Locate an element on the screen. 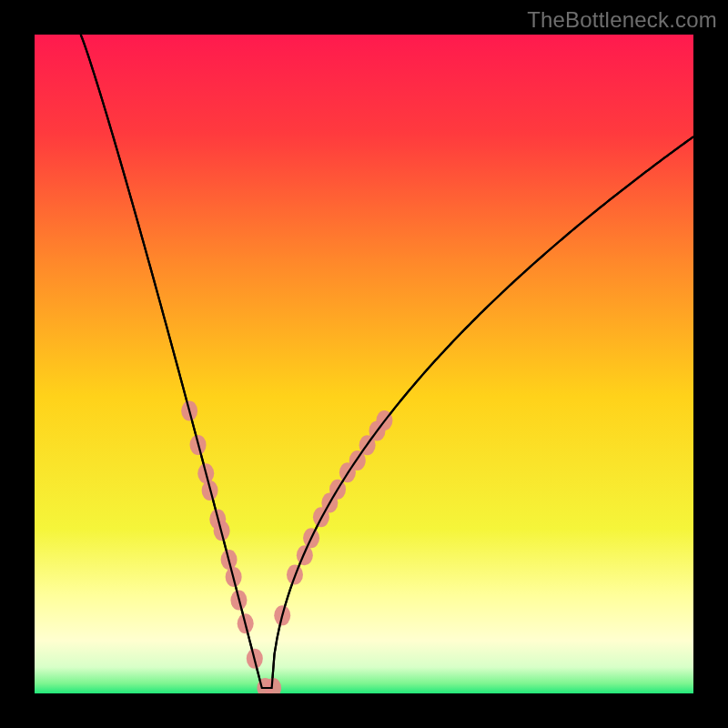 The width and height of the screenshot is (728, 728). watermark-label: TheBottleneck.com is located at coordinates (622, 20).